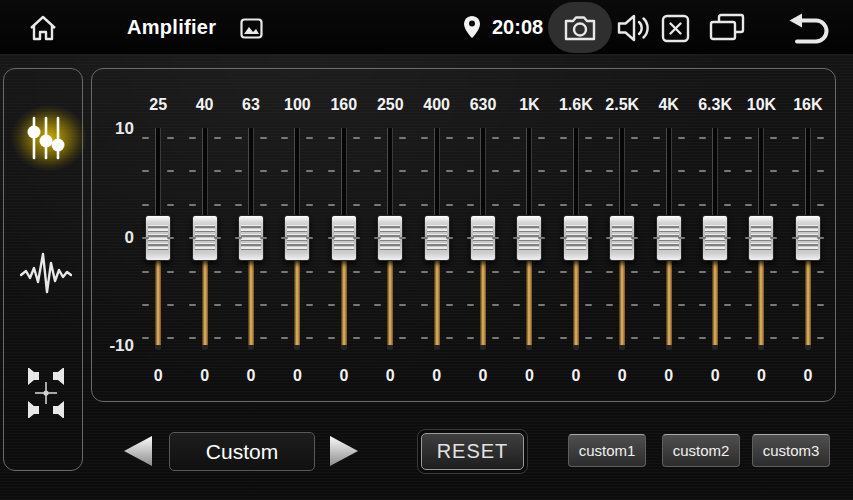 The height and width of the screenshot is (500, 853). Describe the element at coordinates (675, 28) in the screenshot. I see `close-window-icon` at that location.